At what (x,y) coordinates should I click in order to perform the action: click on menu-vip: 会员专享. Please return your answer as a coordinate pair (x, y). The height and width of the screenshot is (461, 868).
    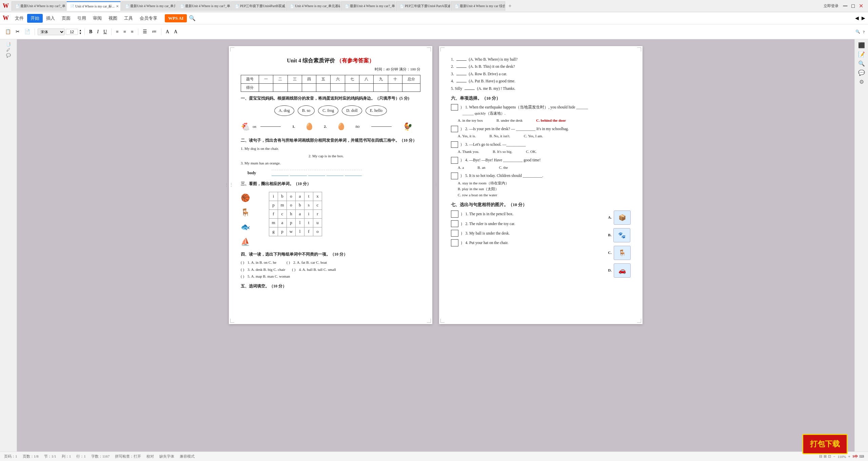
    Looking at the image, I should click on (149, 18).